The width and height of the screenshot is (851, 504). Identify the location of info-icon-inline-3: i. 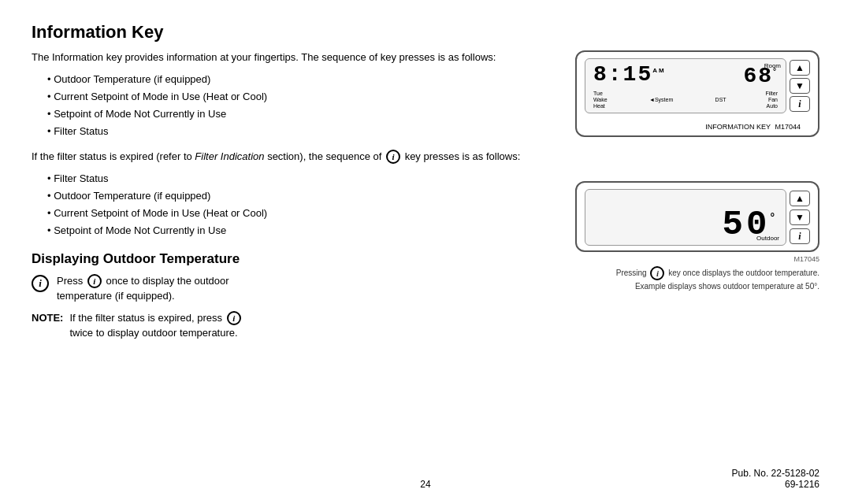
(234, 318).